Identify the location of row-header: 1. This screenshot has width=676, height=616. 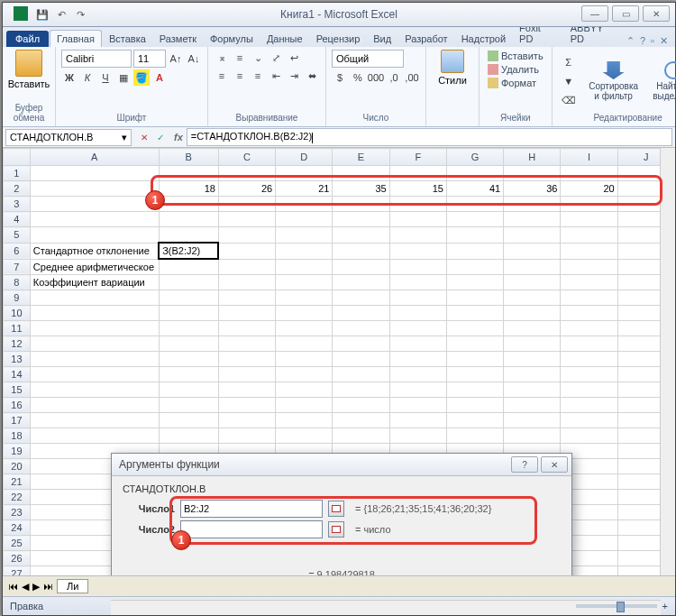
(17, 173).